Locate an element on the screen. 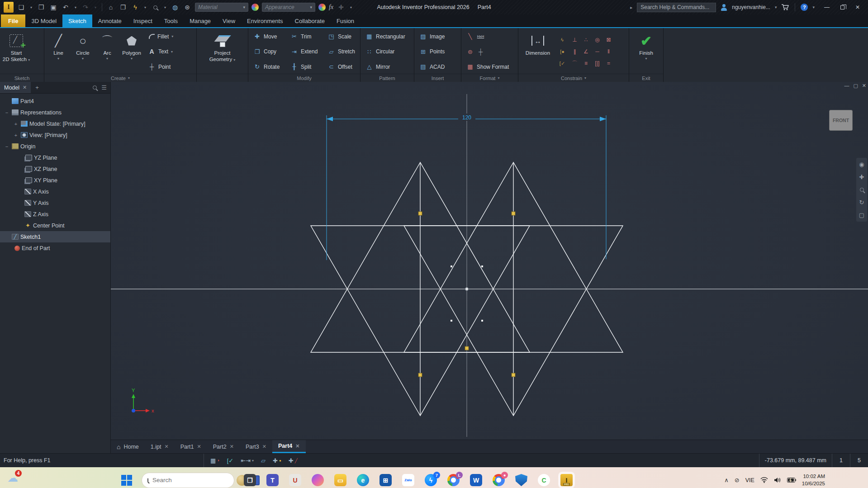 The image size is (868, 488). add-button: ✚ is located at coordinates (341, 7).